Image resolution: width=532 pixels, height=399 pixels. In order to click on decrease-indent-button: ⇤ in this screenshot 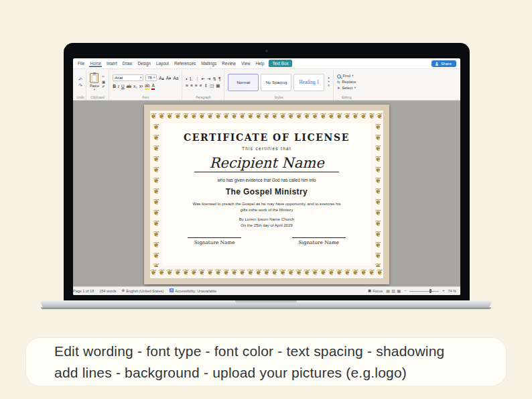, I will do `click(204, 79)`.